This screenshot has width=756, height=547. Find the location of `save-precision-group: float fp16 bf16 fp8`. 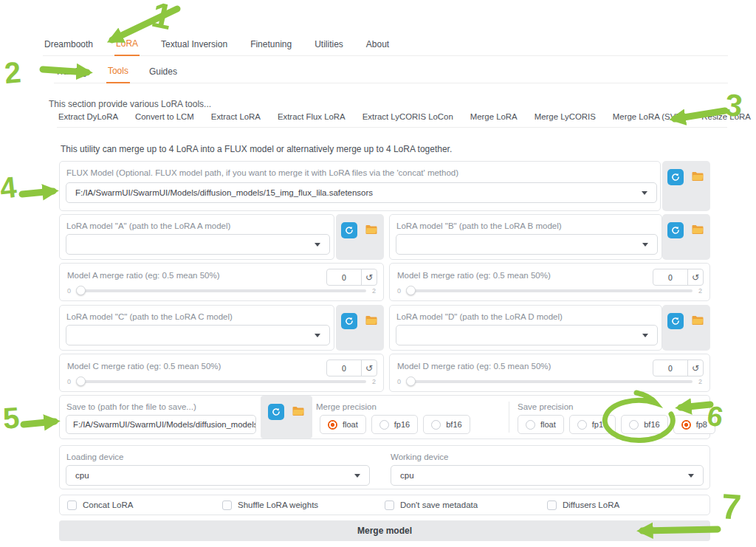

save-precision-group: float fp16 bf16 fp8 is located at coordinates (616, 424).